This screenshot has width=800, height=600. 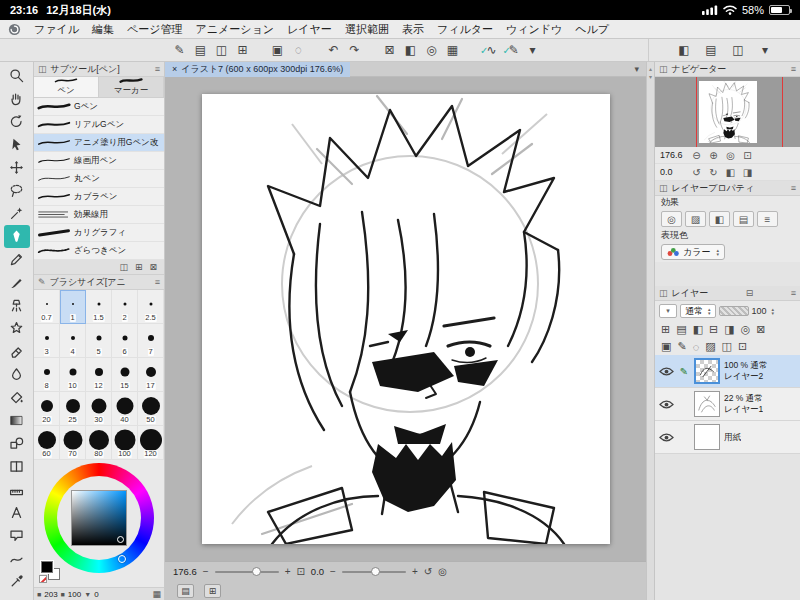 What do you see at coordinates (256, 572) in the screenshot?
I see `zoom-slider-thumb` at bounding box center [256, 572].